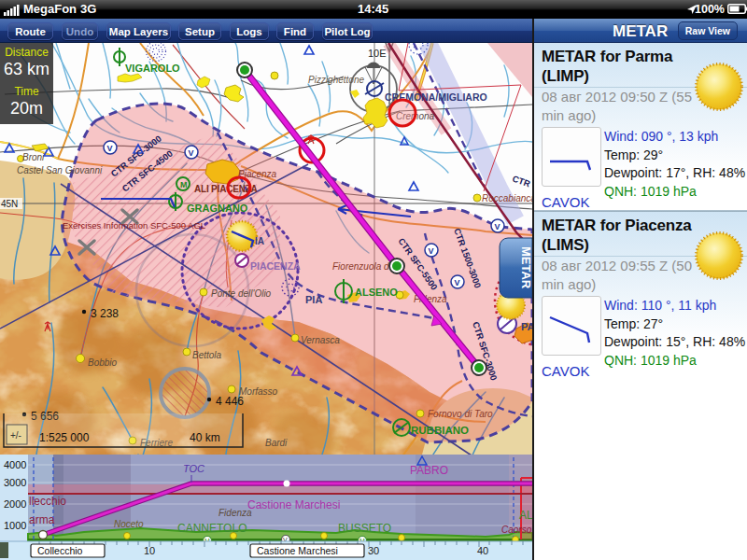 The width and height of the screenshot is (747, 560). I want to click on svg-text: GRAGNANO, so click(218, 208).